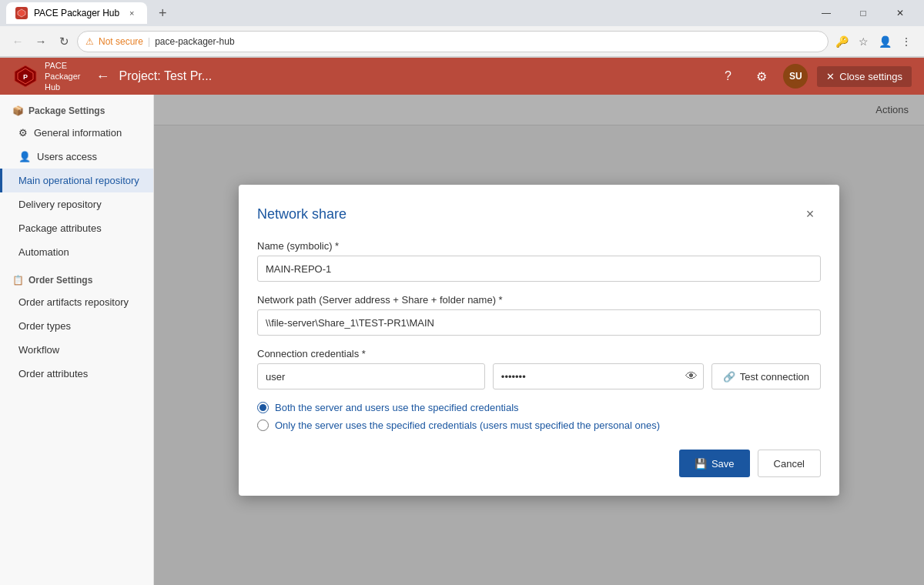 The height and width of the screenshot is (585, 924). I want to click on address-bar: ⚠ Not secure | pace-packager-hub, so click(453, 42).